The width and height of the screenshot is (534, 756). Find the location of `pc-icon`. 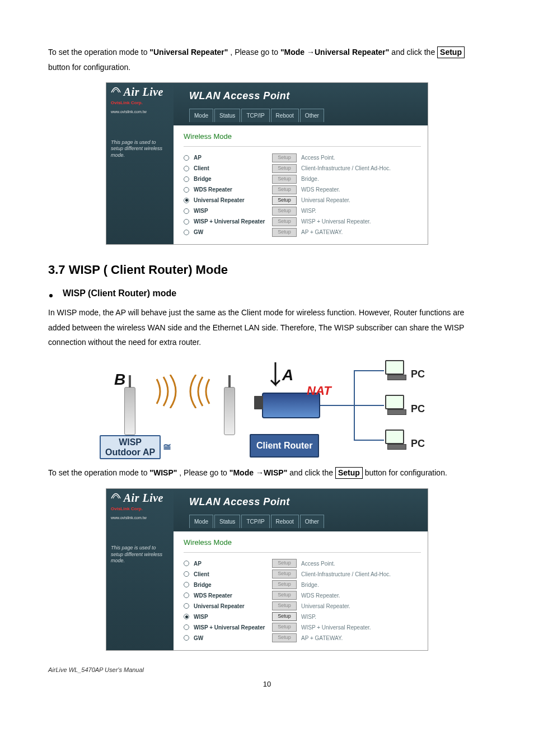

pc-icon is located at coordinates (396, 406).